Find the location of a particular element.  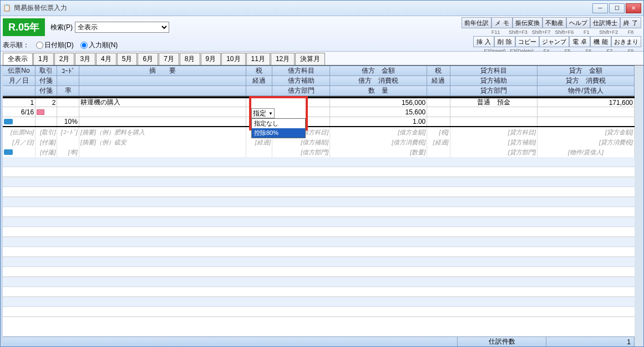

month-tab-1月: 1月 is located at coordinates (43, 59).